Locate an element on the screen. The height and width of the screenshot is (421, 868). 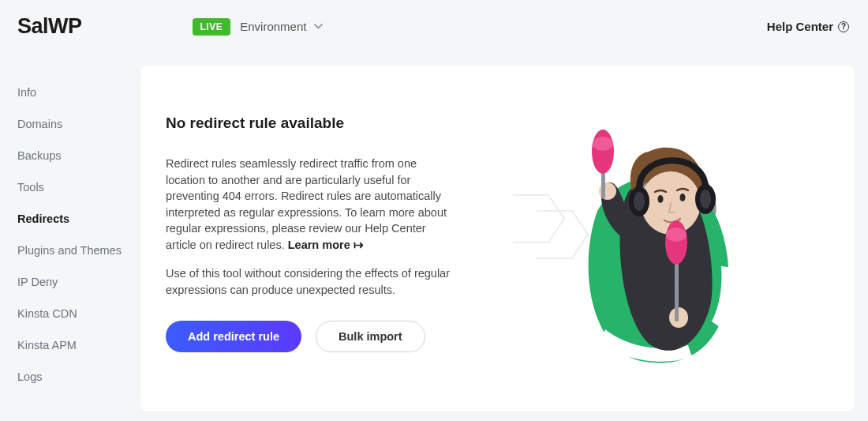
add-redirect-rule-button: Add redirect rule is located at coordinates (234, 336).